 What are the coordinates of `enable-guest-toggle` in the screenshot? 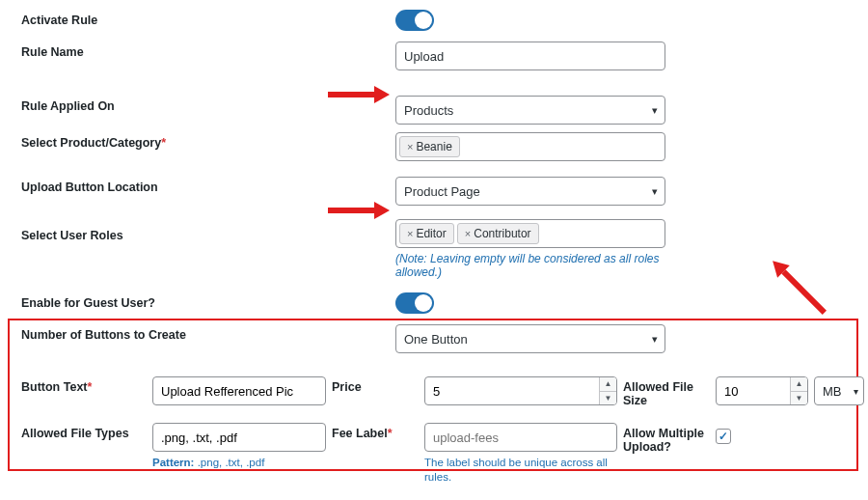 It's located at (415, 303).